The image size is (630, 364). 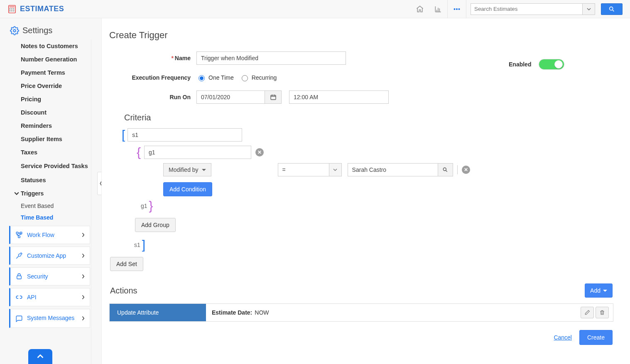 What do you see at coordinates (124, 291) in the screenshot?
I see `actions-heading: Actions` at bounding box center [124, 291].